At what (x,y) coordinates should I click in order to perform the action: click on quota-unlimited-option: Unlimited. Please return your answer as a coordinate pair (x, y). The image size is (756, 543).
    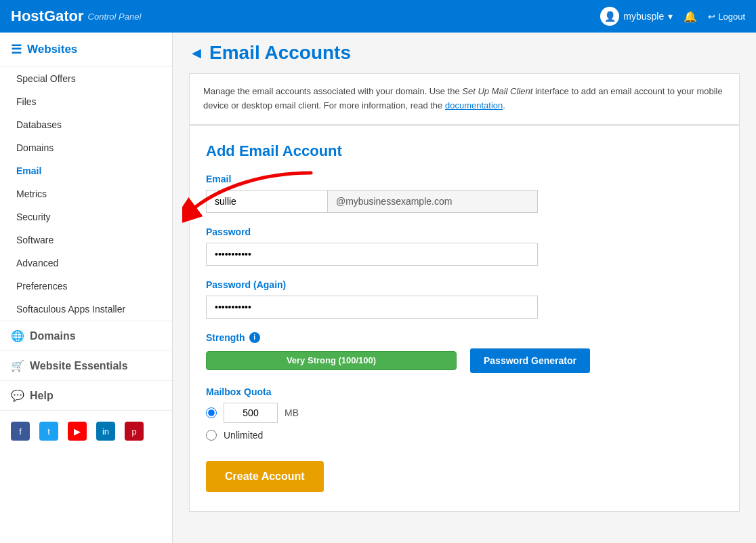
    Looking at the image, I should click on (465, 435).